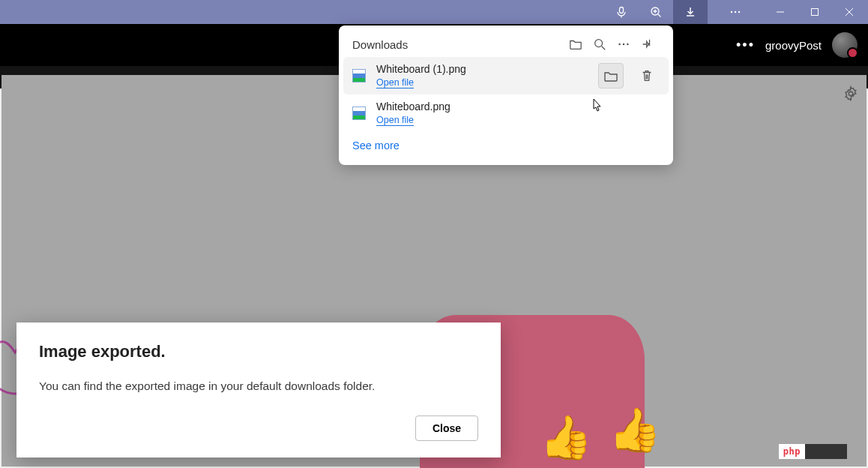 This screenshot has width=868, height=468. What do you see at coordinates (849, 12) in the screenshot?
I see `close-icon` at bounding box center [849, 12].